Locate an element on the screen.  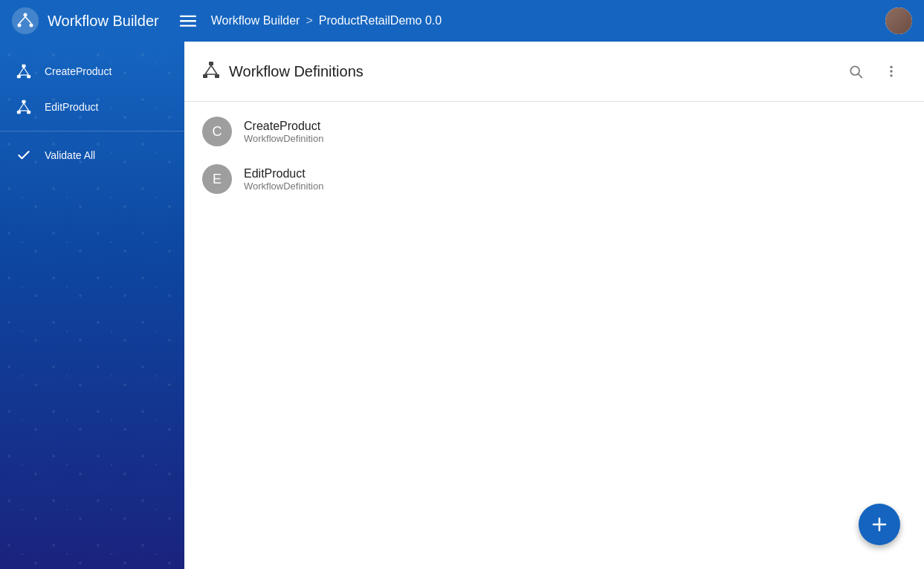
workflow-definitions-icon is located at coordinates (211, 71).